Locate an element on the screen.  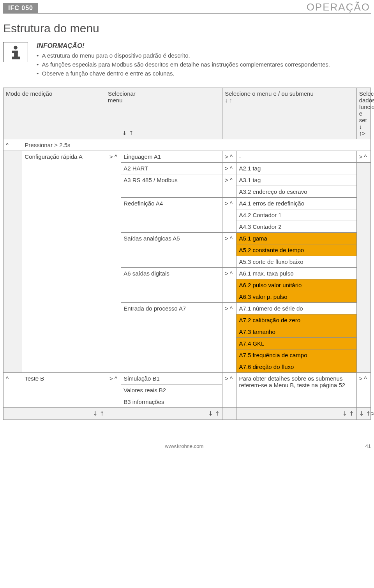
item-a6-2: A6.2 pulso valor unitário is located at coordinates (296, 285).